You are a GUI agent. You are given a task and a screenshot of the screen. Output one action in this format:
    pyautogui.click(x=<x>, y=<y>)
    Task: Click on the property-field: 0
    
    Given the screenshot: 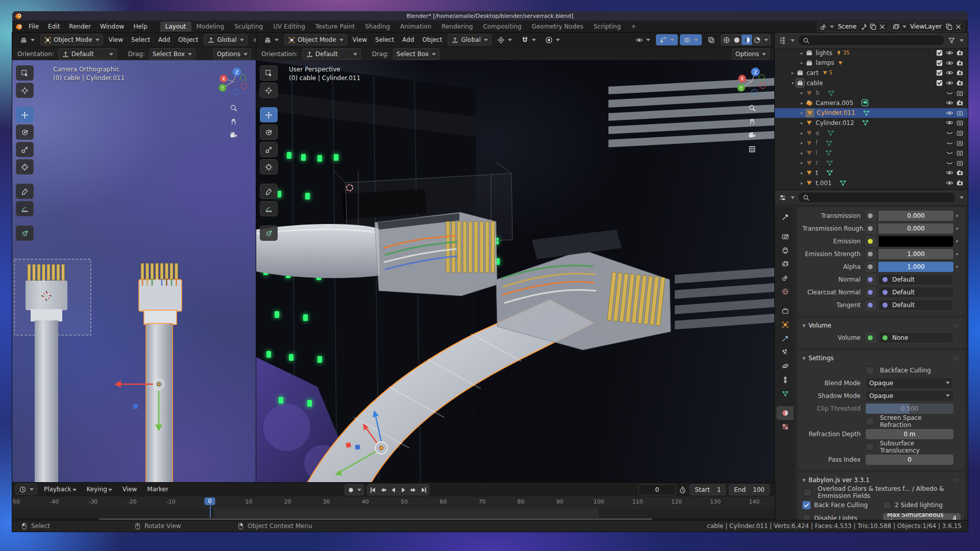 What is the action you would take?
    pyautogui.click(x=910, y=460)
    